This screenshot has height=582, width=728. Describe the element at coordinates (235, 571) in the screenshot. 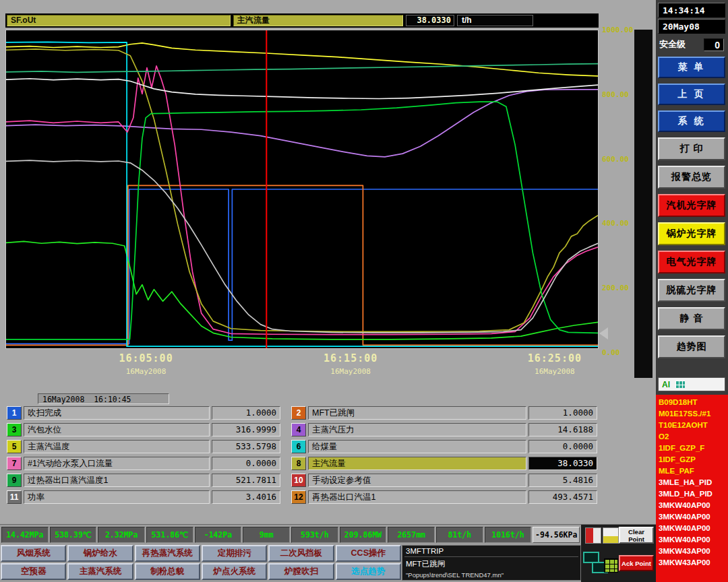

I see `nav-button-炉点火系统: 炉点火系统` at that location.